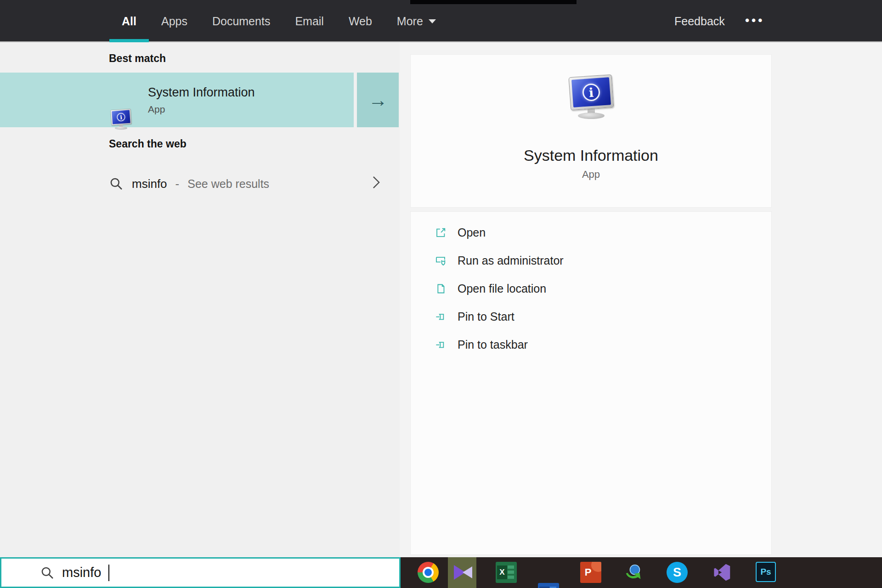 The width and height of the screenshot is (882, 588). What do you see at coordinates (156, 109) in the screenshot?
I see `result-type: App` at bounding box center [156, 109].